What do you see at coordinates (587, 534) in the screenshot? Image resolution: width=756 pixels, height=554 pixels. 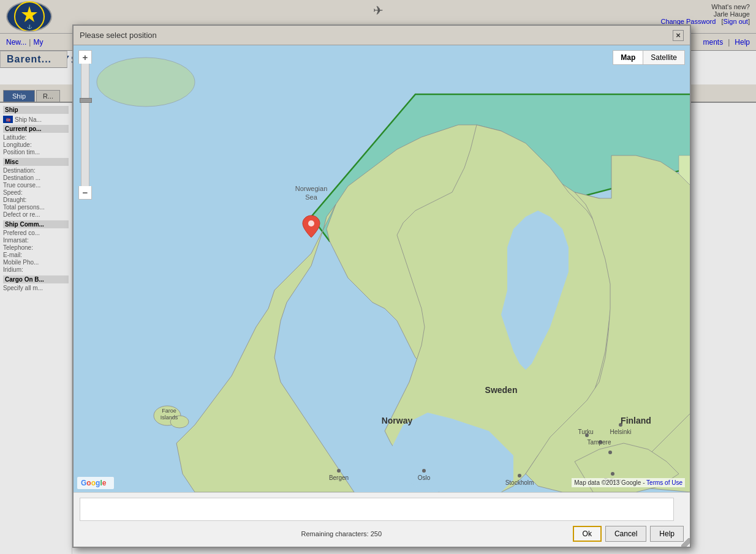 I see `ok-button: Ok` at bounding box center [587, 534].